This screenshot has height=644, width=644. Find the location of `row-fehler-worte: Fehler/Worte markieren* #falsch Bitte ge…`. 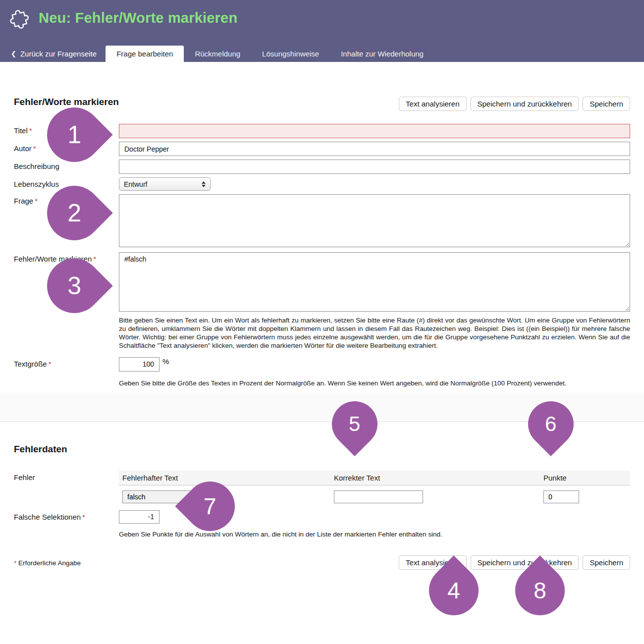

row-fehler-worte: Fehler/Worte markieren* #falsch Bitte ge… is located at coordinates (322, 301).